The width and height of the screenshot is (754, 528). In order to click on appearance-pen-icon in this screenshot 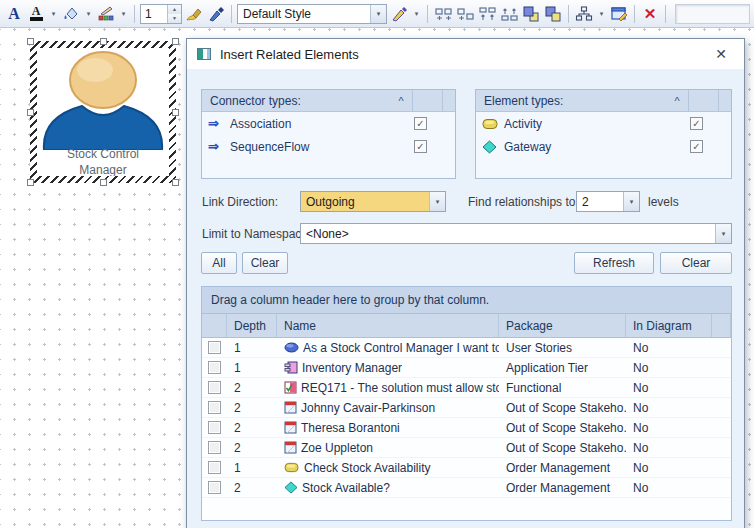, I will do `click(399, 14)`.